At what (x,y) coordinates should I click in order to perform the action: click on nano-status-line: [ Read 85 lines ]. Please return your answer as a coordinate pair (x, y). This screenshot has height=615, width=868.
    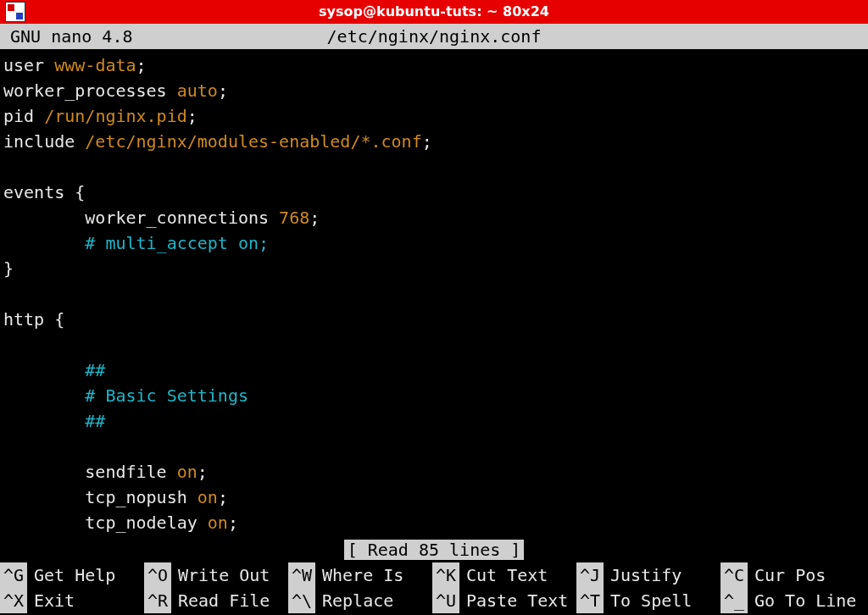
    Looking at the image, I should click on (434, 549).